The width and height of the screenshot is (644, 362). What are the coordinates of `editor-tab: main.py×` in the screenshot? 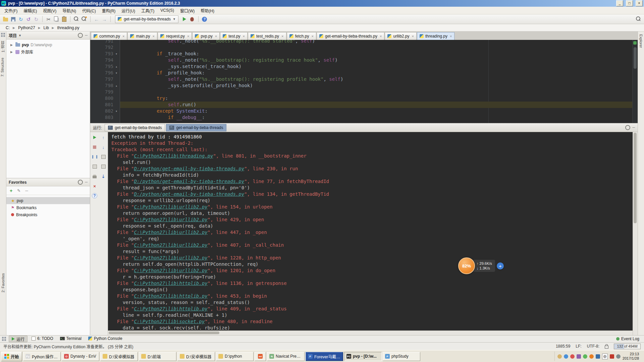 It's located at (142, 36).